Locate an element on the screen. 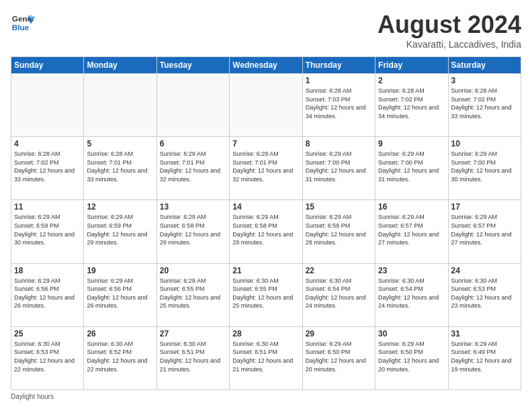 The width and height of the screenshot is (532, 411). footer-note: Daylight hours is located at coordinates (266, 396).